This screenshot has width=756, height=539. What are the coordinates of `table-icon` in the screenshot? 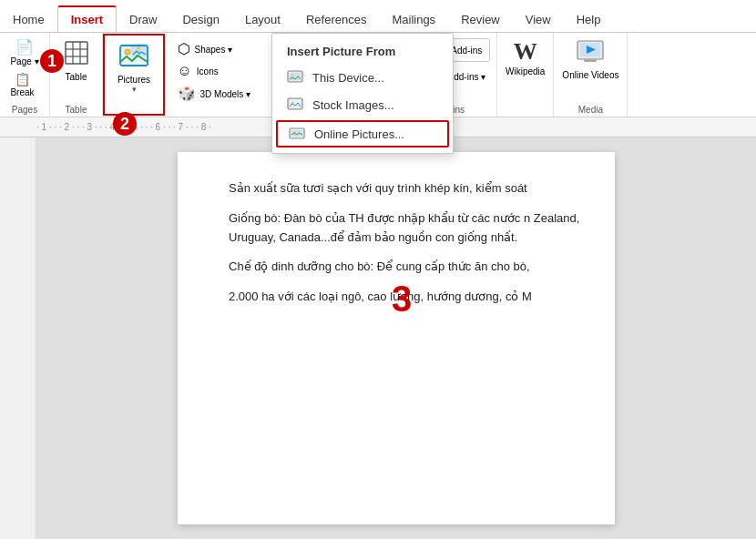 It's located at (77, 55).